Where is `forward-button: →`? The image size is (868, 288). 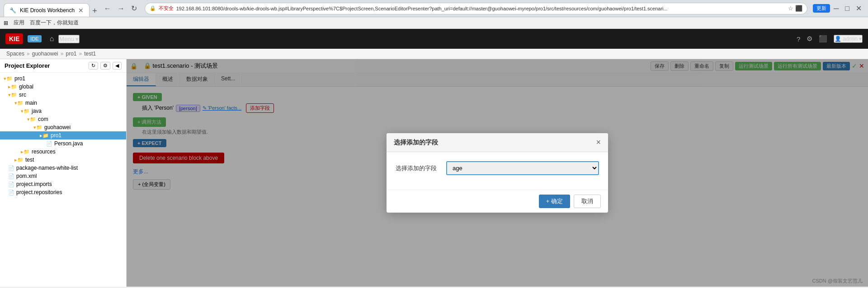 forward-button: → is located at coordinates (121, 9).